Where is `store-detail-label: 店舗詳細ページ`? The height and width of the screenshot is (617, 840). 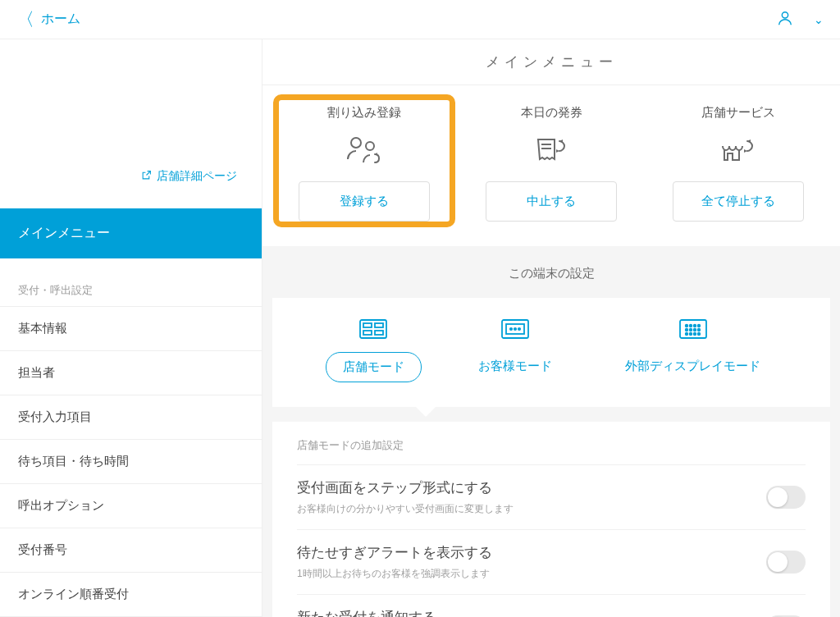 store-detail-label: 店舗詳細ページ is located at coordinates (197, 176).